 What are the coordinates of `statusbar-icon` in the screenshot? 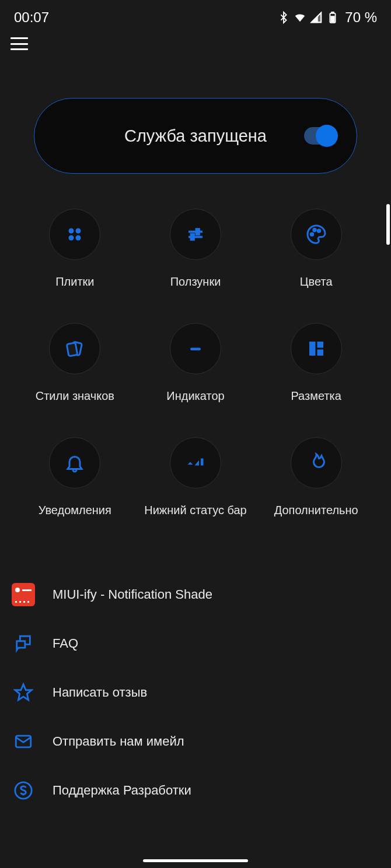 It's located at (196, 463).